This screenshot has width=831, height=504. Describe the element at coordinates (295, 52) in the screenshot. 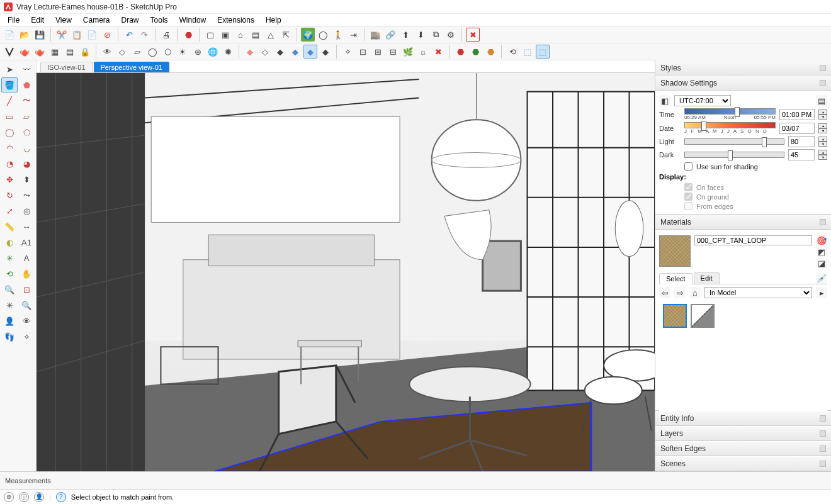

I see `style-shaded-icon: ◆` at that location.